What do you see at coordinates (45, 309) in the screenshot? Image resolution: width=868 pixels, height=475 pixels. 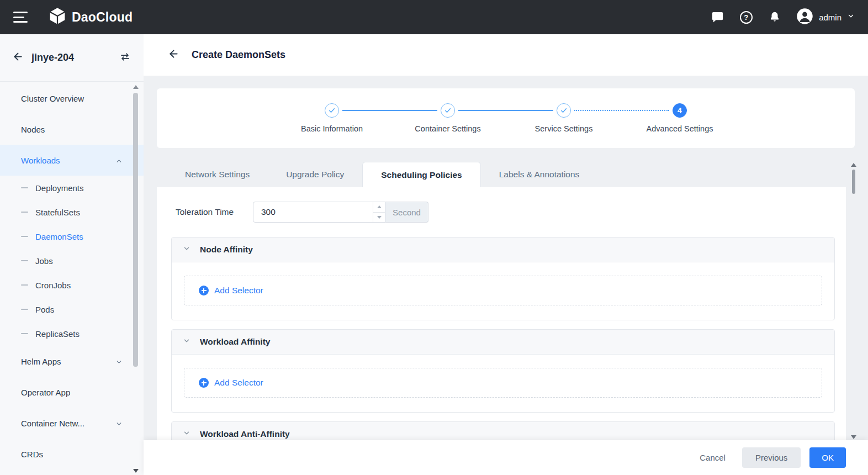 I see `sidebar-item-label: Pods` at bounding box center [45, 309].